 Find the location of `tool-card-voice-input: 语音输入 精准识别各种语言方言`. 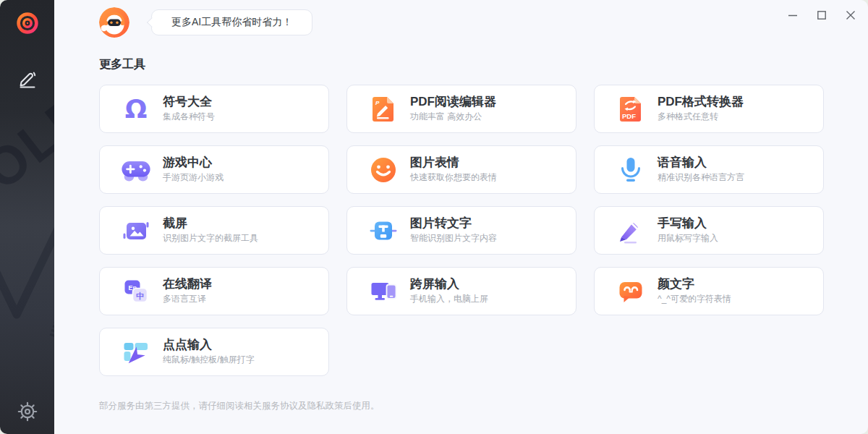

tool-card-voice-input: 语音输入 精准识别各种语言方言 is located at coordinates (709, 169).